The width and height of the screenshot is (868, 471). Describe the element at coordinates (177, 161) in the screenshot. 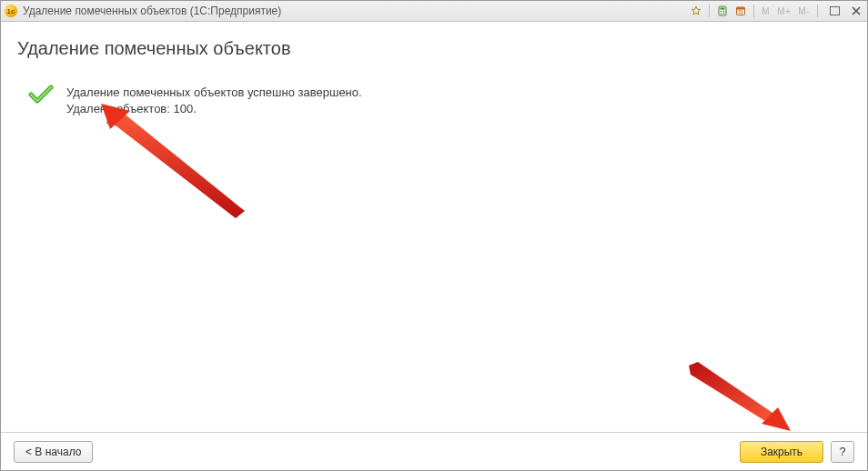

I see `annotation-arrow-top` at that location.